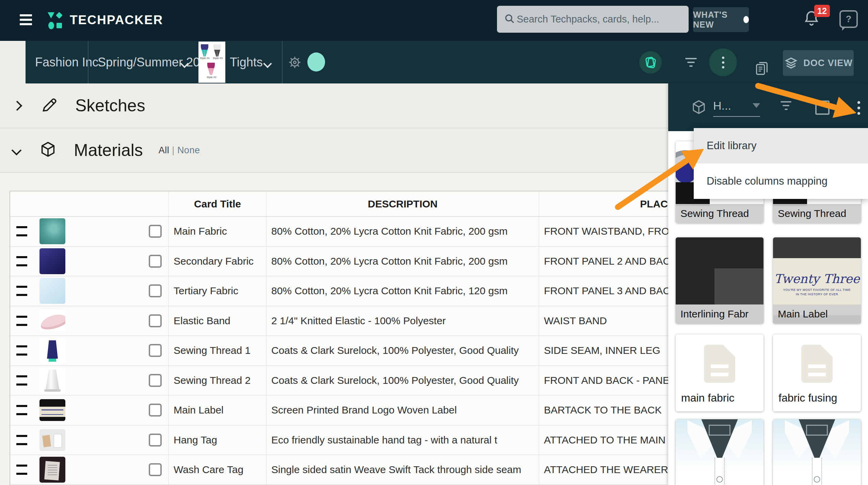  I want to click on hamburger-menu-icon, so click(26, 20).